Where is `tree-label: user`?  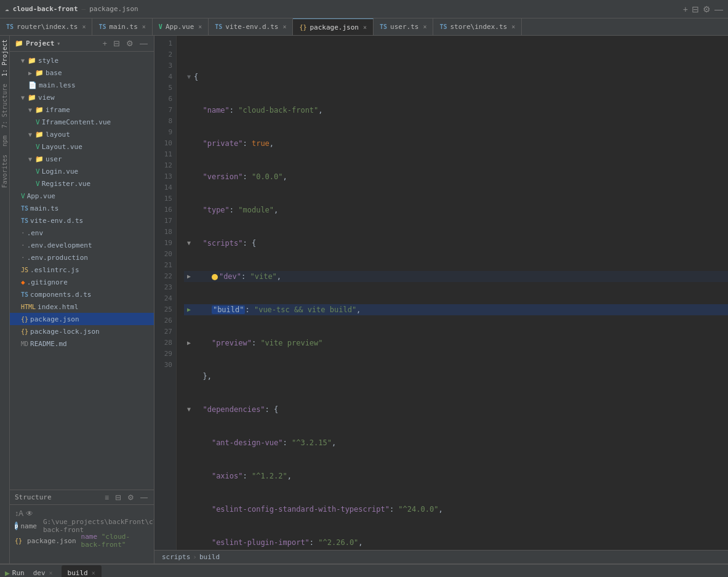
tree-label: user is located at coordinates (54, 159).